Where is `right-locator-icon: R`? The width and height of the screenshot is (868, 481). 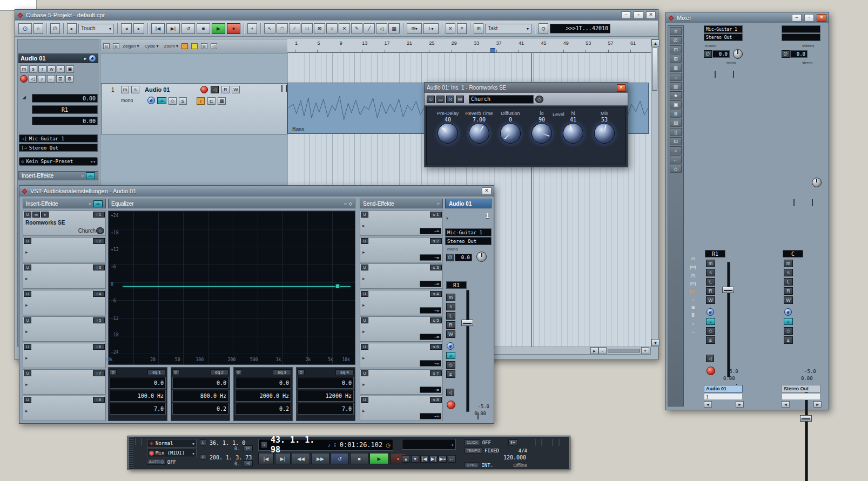
right-locator-icon: R is located at coordinates (203, 457).